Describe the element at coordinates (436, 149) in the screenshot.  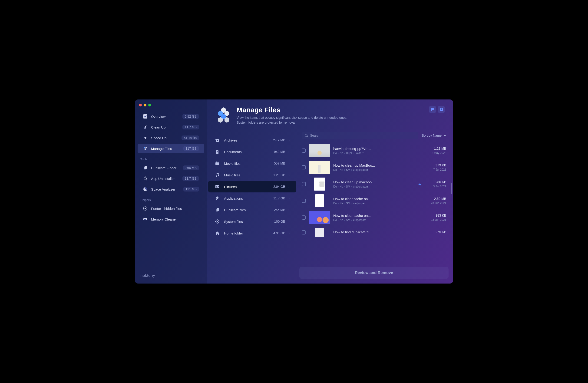
I see `file-size: 1.23 MB` at that location.